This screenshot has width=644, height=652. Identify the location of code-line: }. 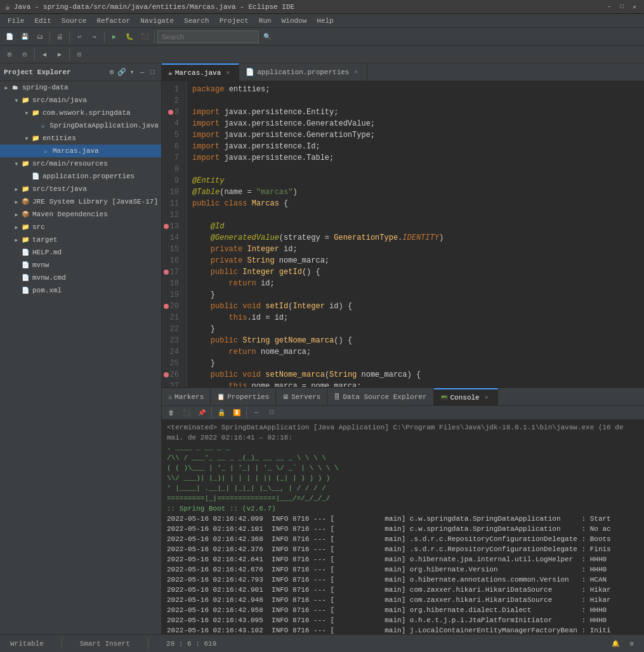
(418, 363).